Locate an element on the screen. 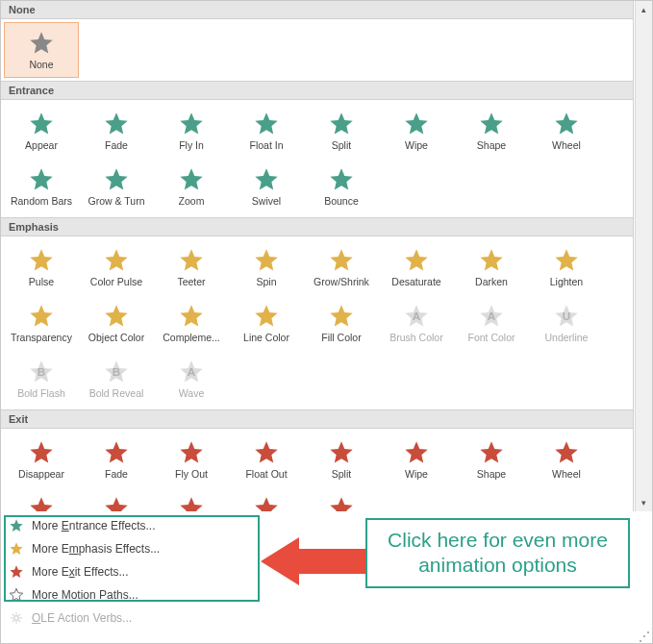 The width and height of the screenshot is (653, 644). animation-growturn: Grow & Turn is located at coordinates (116, 186).